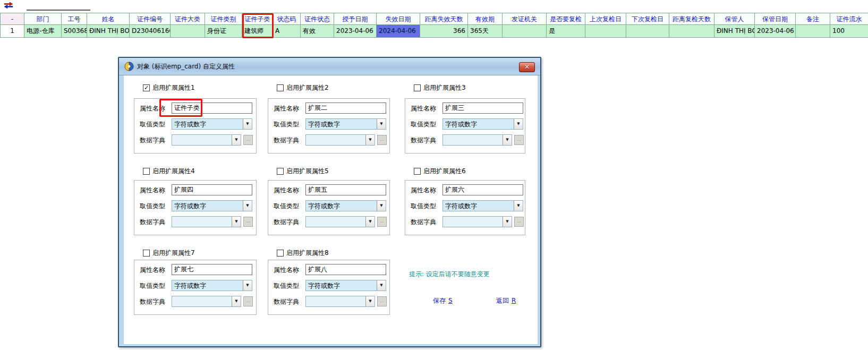 The height and width of the screenshot is (350, 868). Describe the element at coordinates (346, 108) in the screenshot. I see `attribute-name-input: 扩展二` at that location.